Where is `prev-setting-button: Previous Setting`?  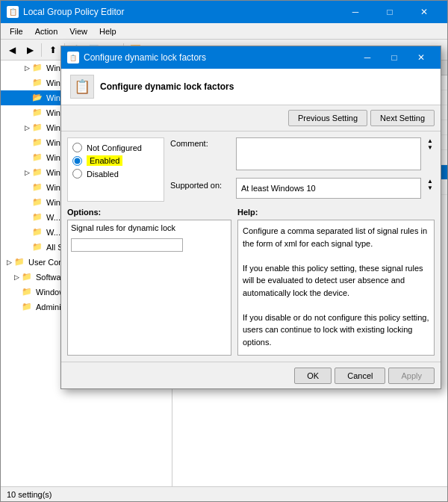 prev-setting-button: Previous Setting is located at coordinates (328, 118).